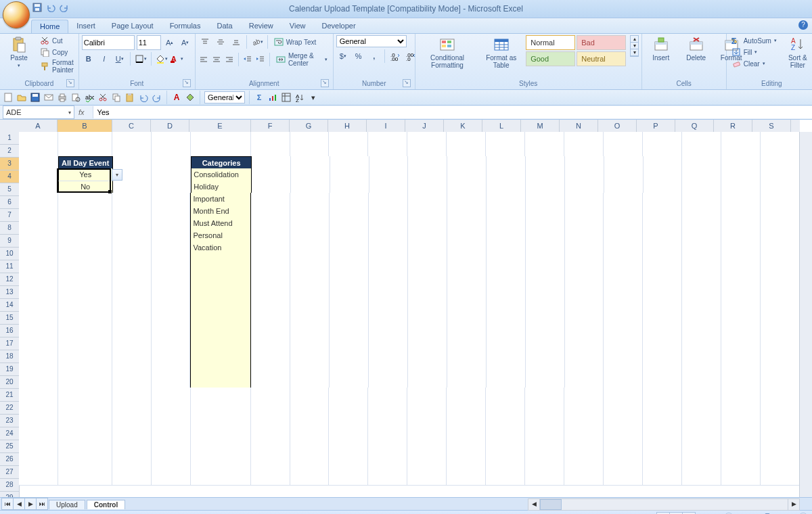 The width and height of the screenshot is (812, 514). Describe the element at coordinates (171, 357) in the screenshot. I see `cell-D19` at that location.